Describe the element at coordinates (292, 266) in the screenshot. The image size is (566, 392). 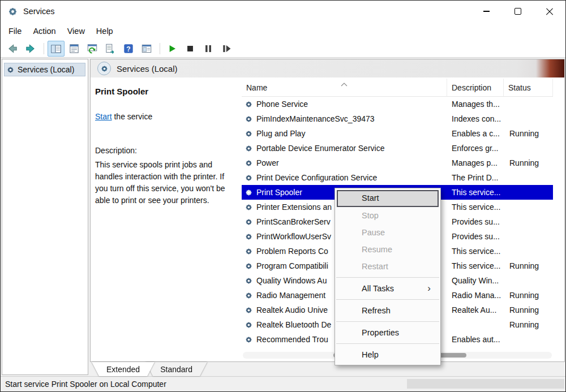
I see `service-name: Program Compatibili` at that location.